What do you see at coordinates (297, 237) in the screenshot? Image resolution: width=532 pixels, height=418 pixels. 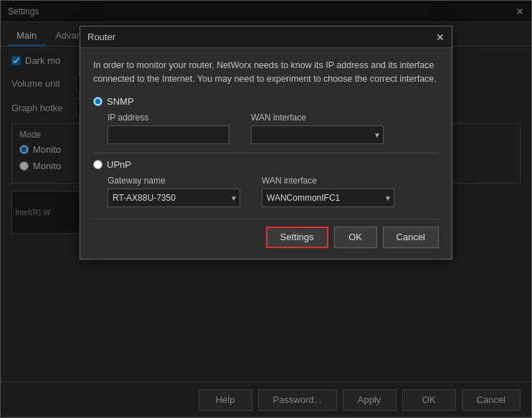 I see `dialog-settings-button: Settings` at bounding box center [297, 237].